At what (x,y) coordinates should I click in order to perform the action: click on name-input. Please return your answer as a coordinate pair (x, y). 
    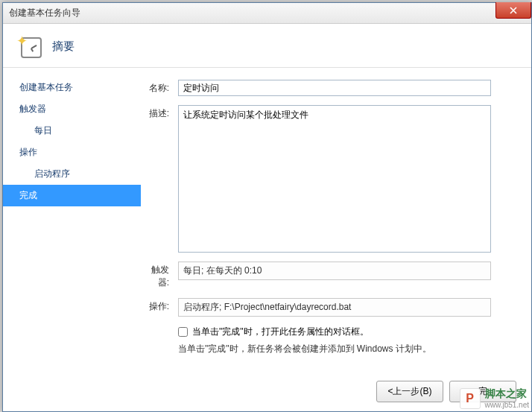
    Looking at the image, I should click on (335, 88).